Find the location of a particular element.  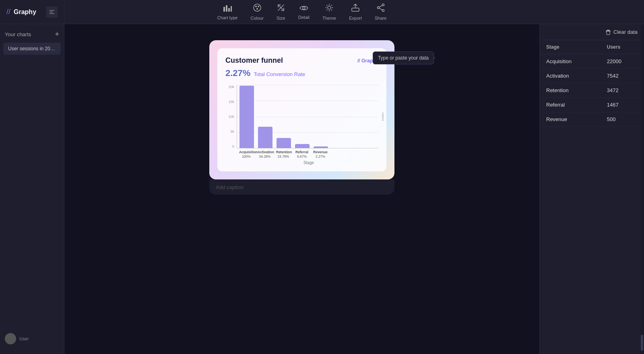

table-row: Acquisition22000 is located at coordinates (592, 62).